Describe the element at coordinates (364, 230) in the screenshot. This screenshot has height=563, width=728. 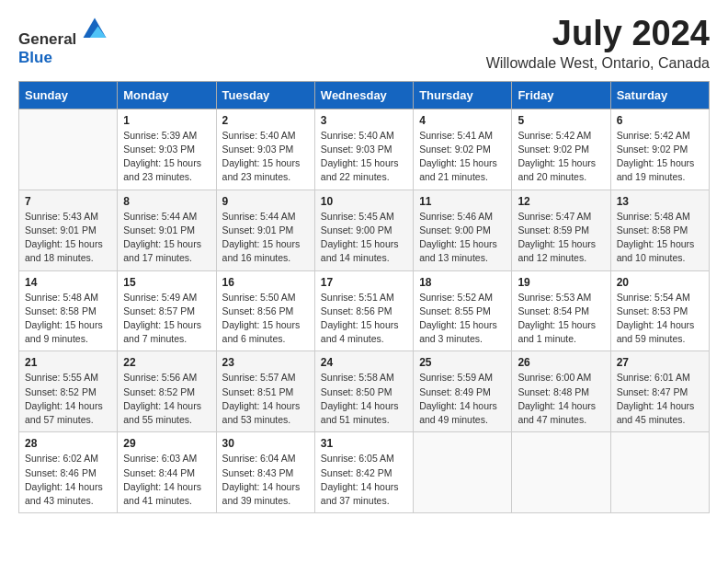
I see `week-row-2: 7Sunrise: 5:43 AM Sunset: 9:01 PM Daylig…` at that location.